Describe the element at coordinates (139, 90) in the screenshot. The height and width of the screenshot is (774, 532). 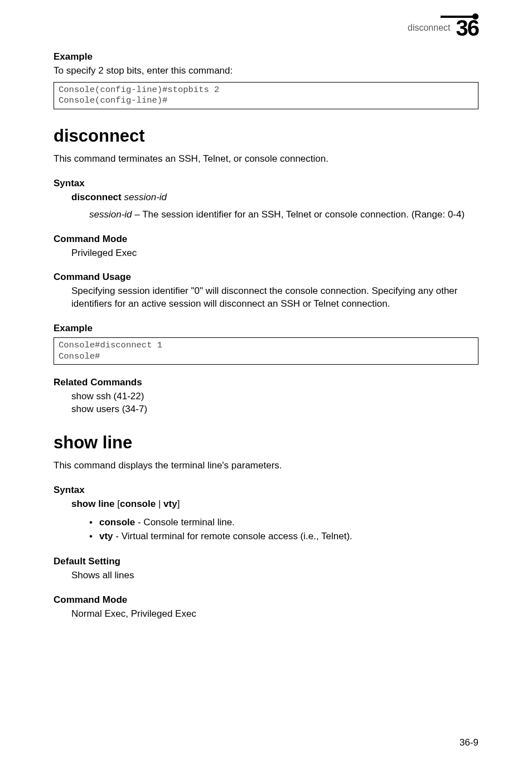
I see `code-line: Console(config-line)#stopbits 2` at that location.